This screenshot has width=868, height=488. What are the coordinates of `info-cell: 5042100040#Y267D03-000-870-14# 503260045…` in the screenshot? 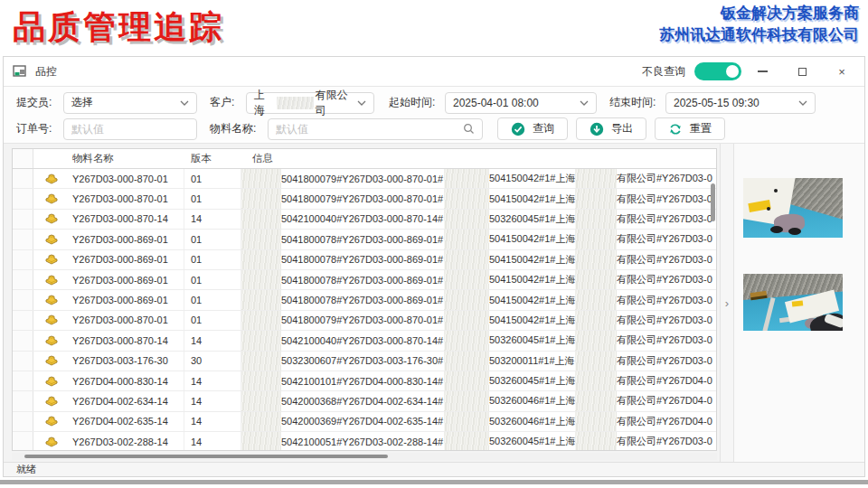 It's located at (479, 219).